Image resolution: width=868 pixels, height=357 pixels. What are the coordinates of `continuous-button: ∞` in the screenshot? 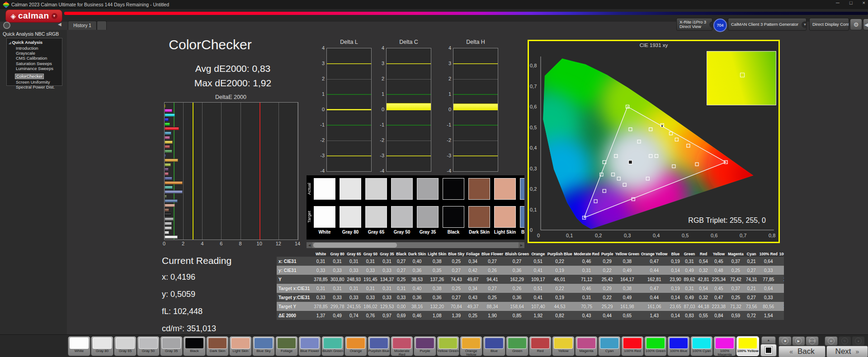 It's located at (831, 341).